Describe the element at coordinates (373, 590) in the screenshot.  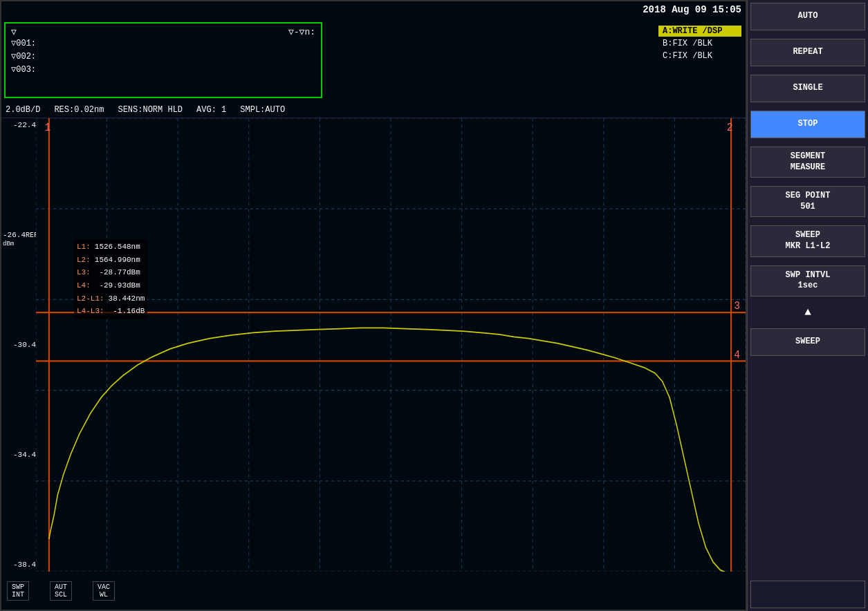
I see `status-bar: SWP INT AUT SCL VAC WL` at that location.